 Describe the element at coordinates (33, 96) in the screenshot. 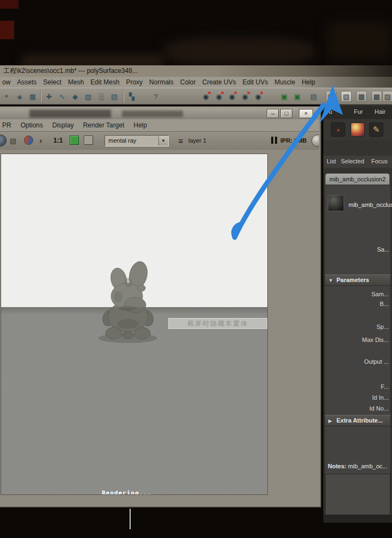

I see `object-mask-icon: ▦` at that location.